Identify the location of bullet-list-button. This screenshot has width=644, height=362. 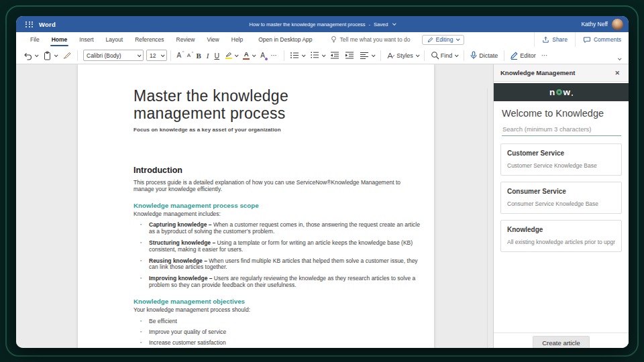
(298, 55).